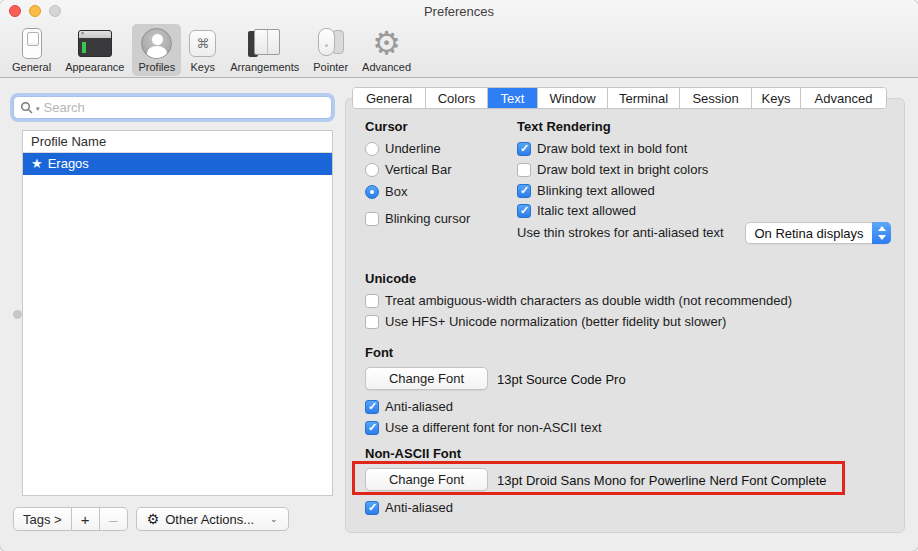 The image size is (918, 551). What do you see at coordinates (178, 142) in the screenshot?
I see `profile-list-header: Profile Name` at bounding box center [178, 142].